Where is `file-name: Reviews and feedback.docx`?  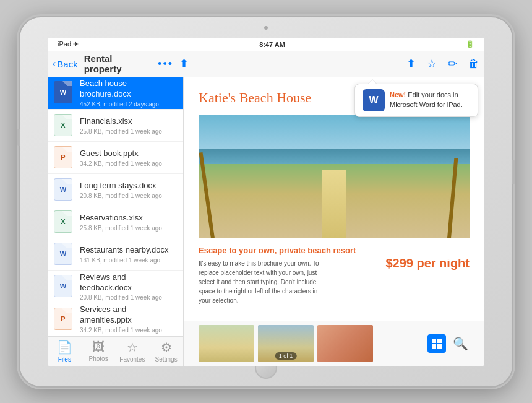 file-name: Reviews and feedback.docx is located at coordinates (129, 283).